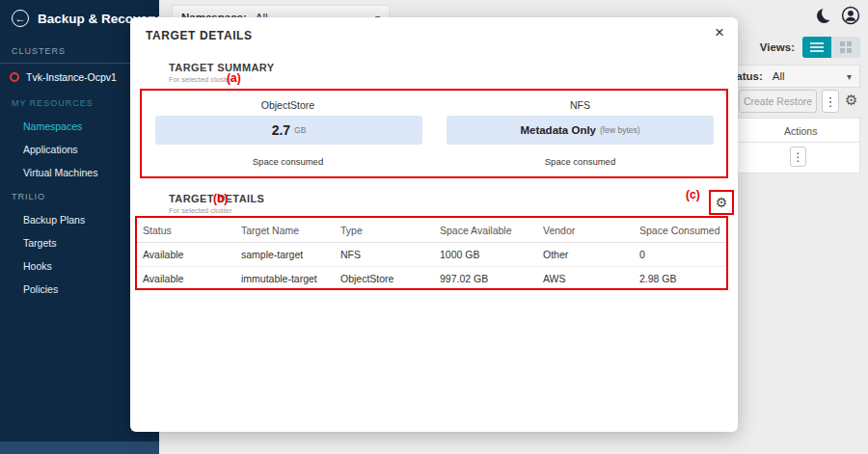  I want to click on column-header-vendor: Vendor, so click(585, 230).